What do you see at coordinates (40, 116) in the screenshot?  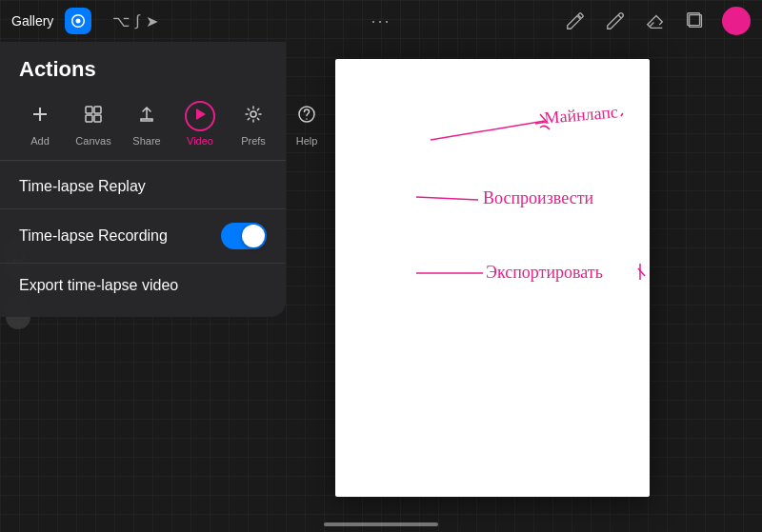 I see `tab-add-icon-wrap` at bounding box center [40, 116].